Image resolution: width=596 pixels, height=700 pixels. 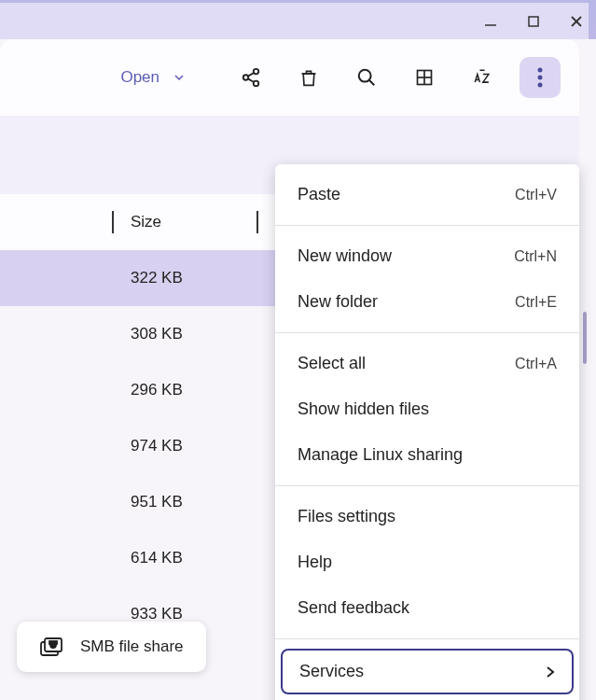 I want to click on menu-item-select-all: Select all Ctrl+A, so click(x=427, y=364).